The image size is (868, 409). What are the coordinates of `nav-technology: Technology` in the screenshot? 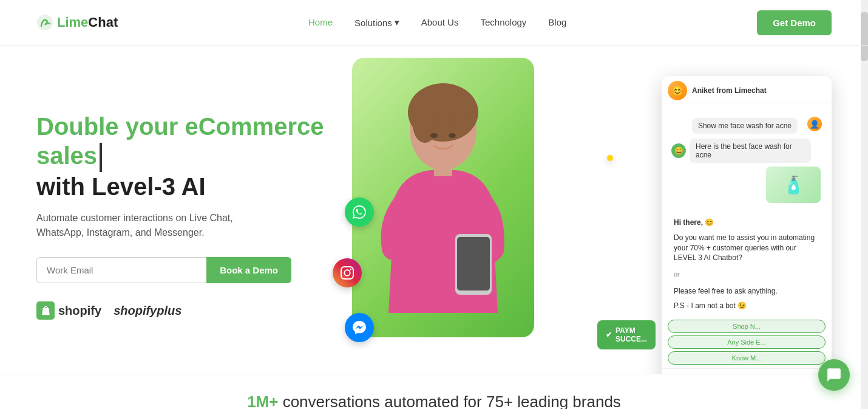 It's located at (503, 22).